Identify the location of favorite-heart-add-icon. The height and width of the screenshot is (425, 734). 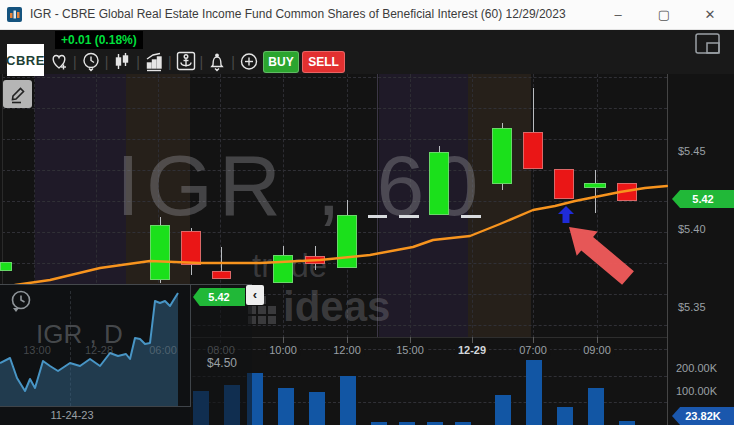
(59, 62).